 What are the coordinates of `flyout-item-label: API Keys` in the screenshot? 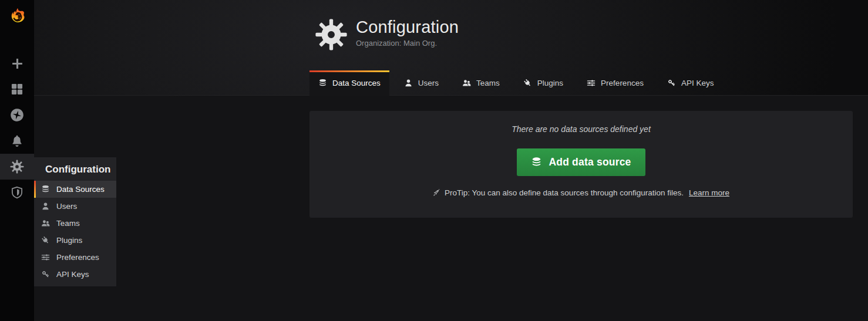 It's located at (73, 275).